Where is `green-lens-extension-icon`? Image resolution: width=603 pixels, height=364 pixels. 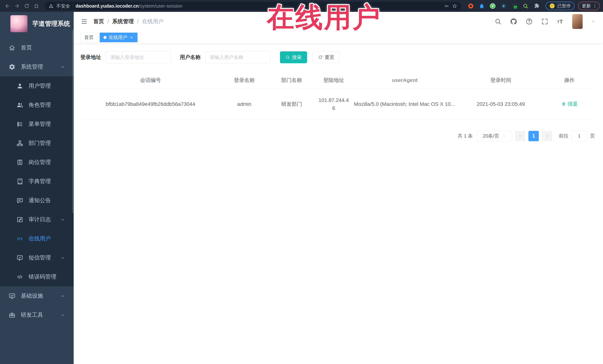
green-lens-extension-icon is located at coordinates (525, 6).